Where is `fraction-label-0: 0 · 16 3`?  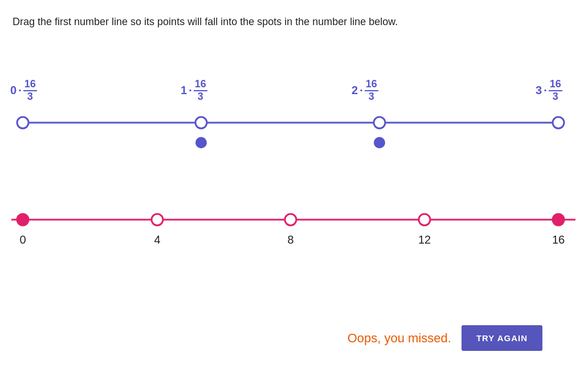
fraction-label-0: 0 · 16 3 is located at coordinates (24, 91).